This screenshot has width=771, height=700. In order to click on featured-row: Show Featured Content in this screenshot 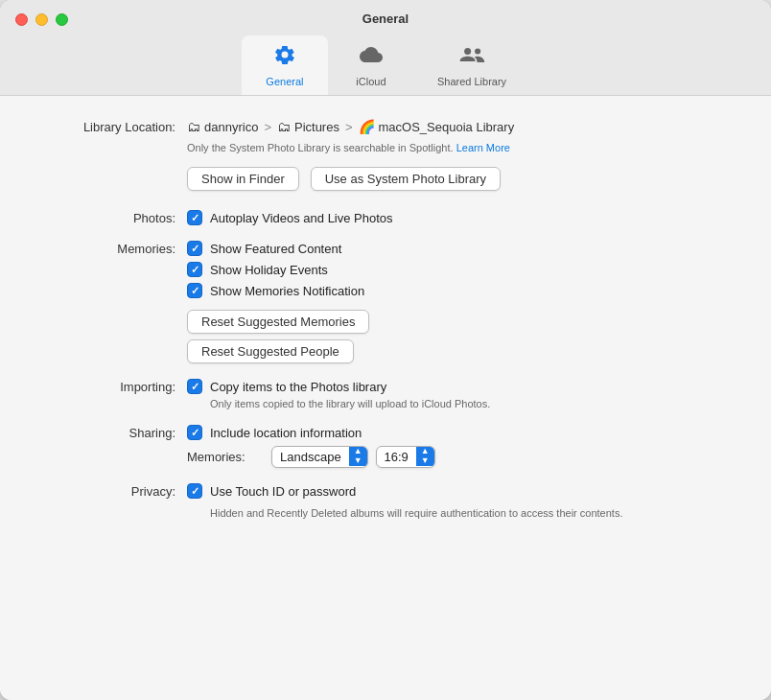, I will do `click(460, 248)`.